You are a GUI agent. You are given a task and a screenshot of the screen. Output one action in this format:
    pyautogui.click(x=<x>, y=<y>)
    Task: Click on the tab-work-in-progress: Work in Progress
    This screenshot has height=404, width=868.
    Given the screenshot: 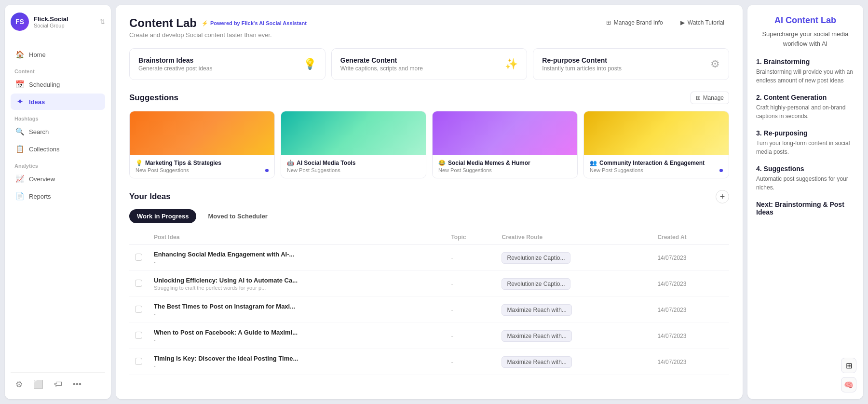 What is the action you would take?
    pyautogui.click(x=163, y=216)
    